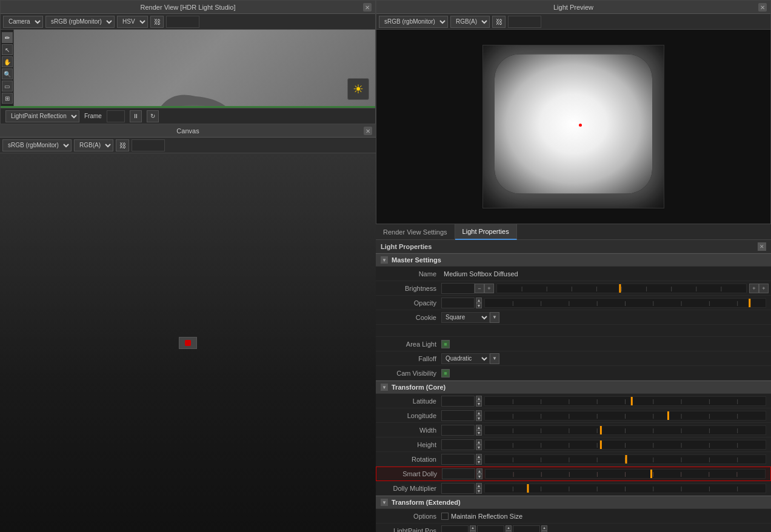 Image resolution: width=771 pixels, height=532 pixels. I want to click on canvas-exposure-value: 1.0000, so click(148, 145).